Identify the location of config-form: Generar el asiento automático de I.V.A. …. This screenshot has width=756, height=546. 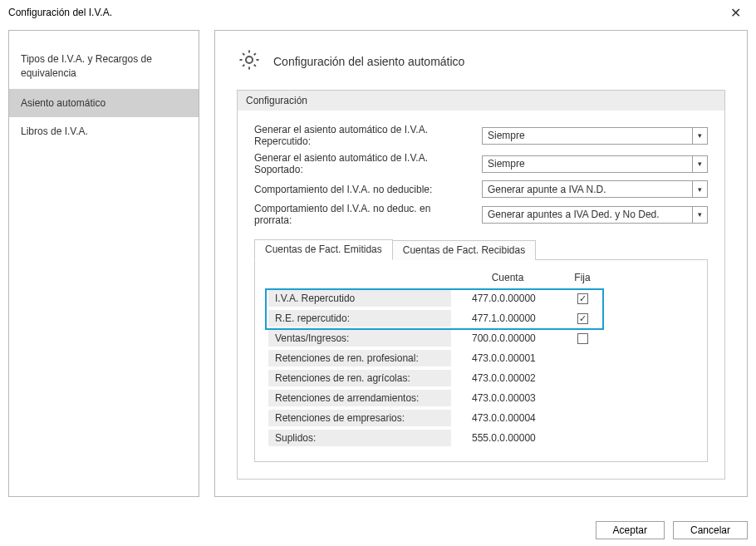
(481, 171).